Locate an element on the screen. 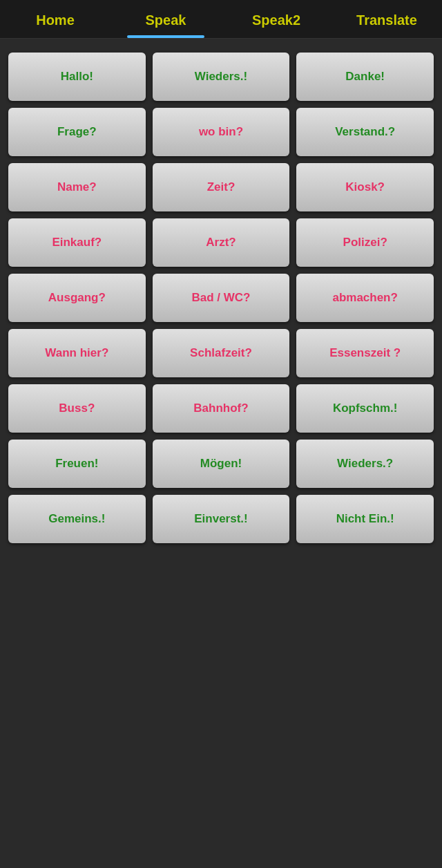 The image size is (442, 868). phrase-button-ausgang: Ausgang? is located at coordinates (77, 298).